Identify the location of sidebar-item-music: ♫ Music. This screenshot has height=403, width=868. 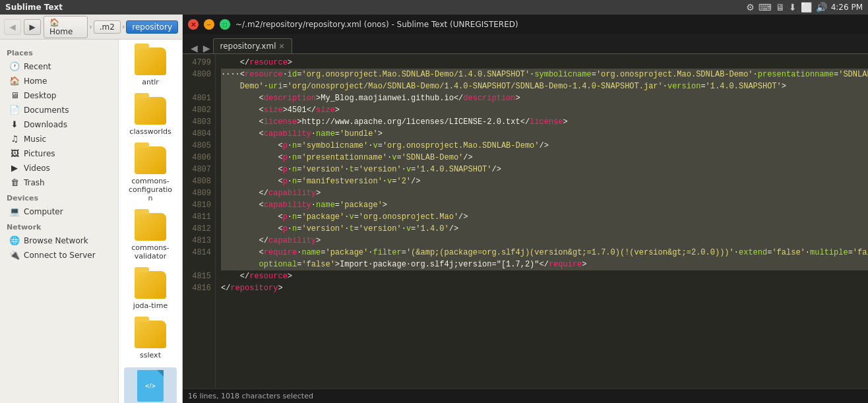
(59, 139).